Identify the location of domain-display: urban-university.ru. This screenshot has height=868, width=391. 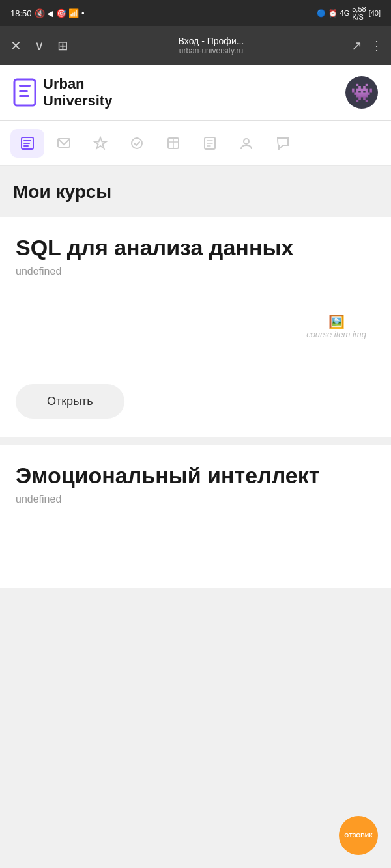
(211, 51).